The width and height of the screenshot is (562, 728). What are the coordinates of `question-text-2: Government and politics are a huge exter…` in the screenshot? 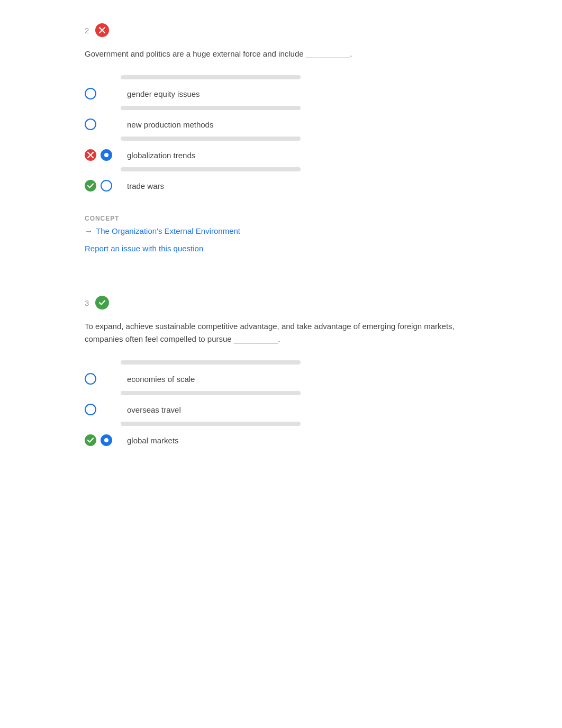 It's located at (281, 54).